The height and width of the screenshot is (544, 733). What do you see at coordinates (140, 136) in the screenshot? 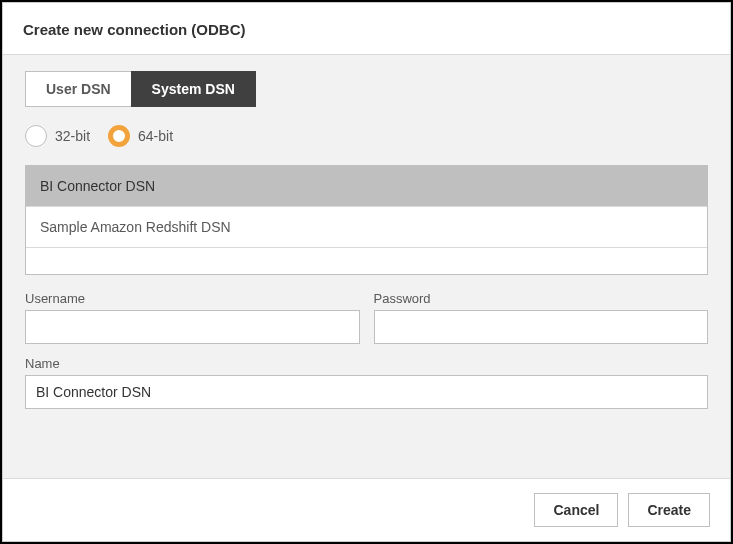
I see `radio-64bit: 64-bit` at bounding box center [140, 136].